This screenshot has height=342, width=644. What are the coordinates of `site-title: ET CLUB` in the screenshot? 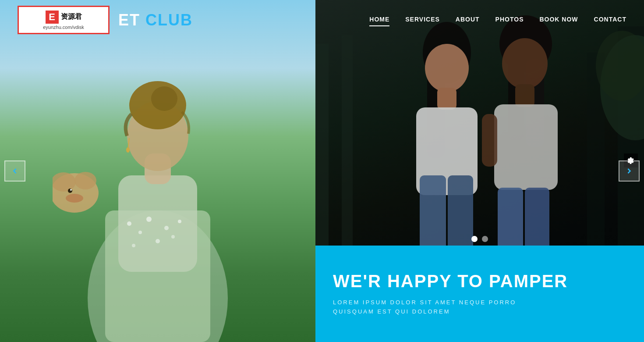 It's located at (156, 20).